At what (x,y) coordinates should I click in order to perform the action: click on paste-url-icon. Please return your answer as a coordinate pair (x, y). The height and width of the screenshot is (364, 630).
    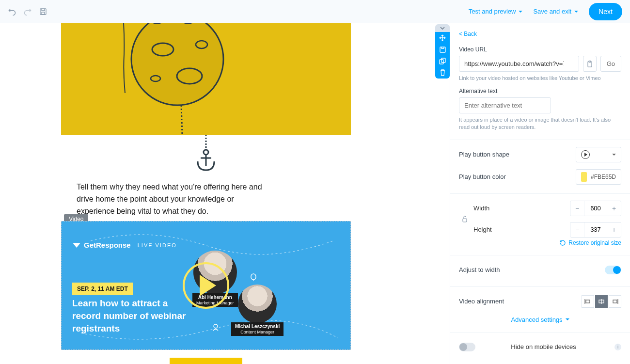
    Looking at the image, I should click on (590, 64).